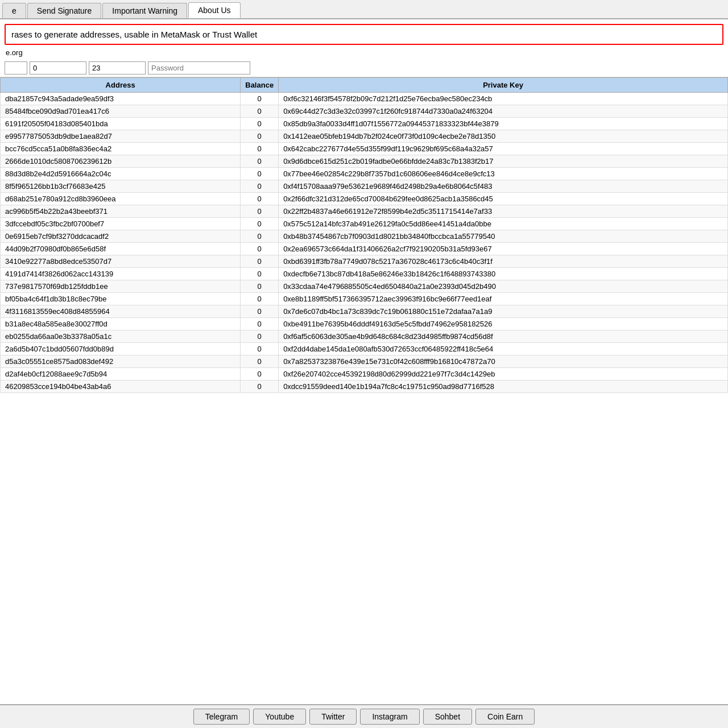  I want to click on address-cell: d68ab251e780a912cd8b3960eea, so click(121, 199).